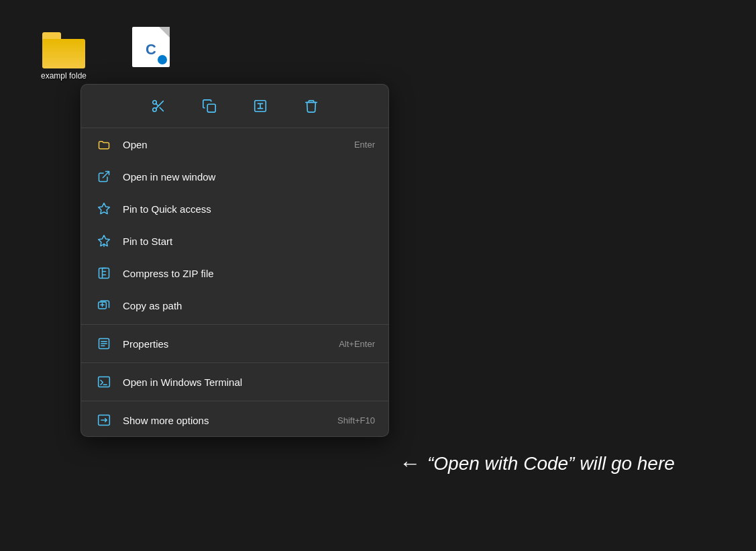  I want to click on properties-icon, so click(104, 344).